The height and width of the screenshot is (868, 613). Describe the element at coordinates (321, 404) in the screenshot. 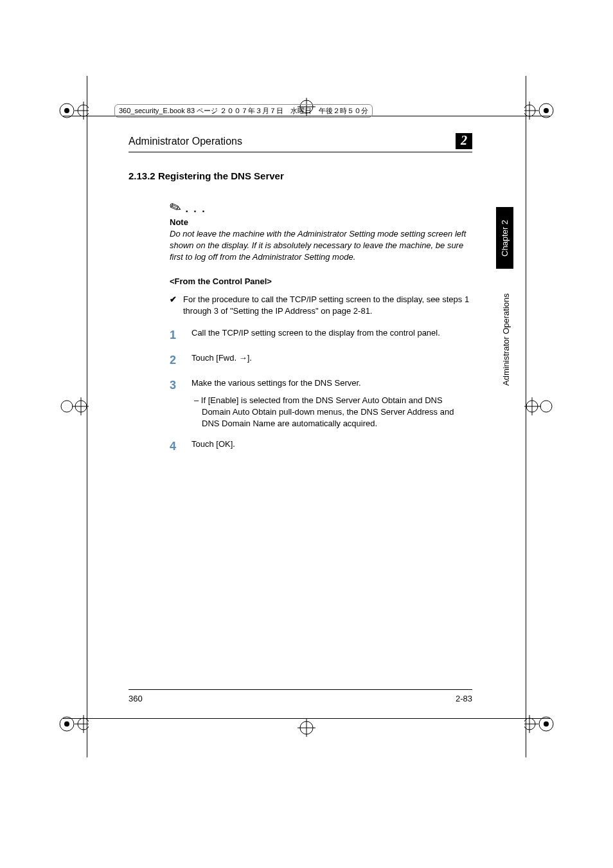

I see `step-3: 3 Make the various settings for the DNS …` at that location.